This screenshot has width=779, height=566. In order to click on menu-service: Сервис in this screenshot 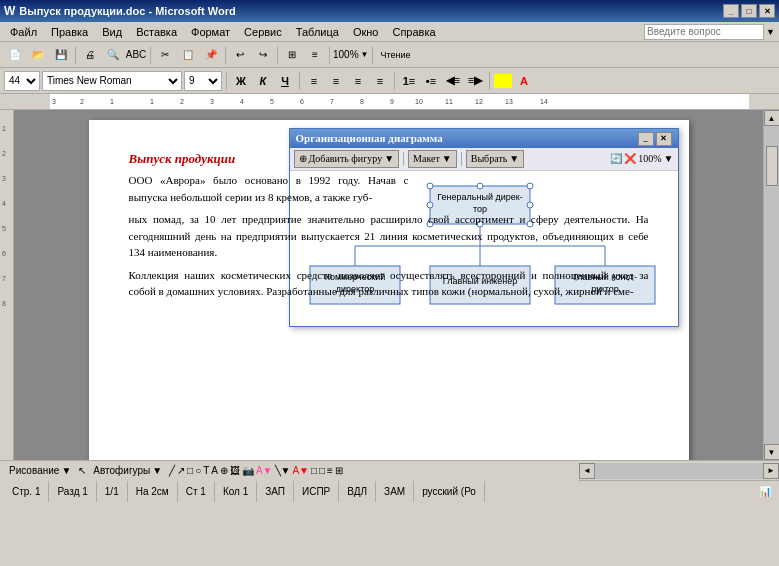, I will do `click(263, 32)`.